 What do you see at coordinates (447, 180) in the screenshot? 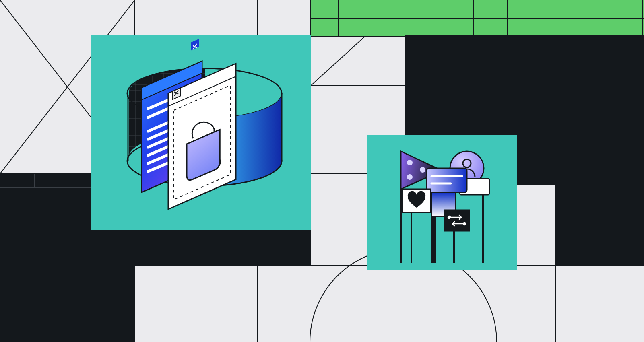
I see `speech-flag` at bounding box center [447, 180].